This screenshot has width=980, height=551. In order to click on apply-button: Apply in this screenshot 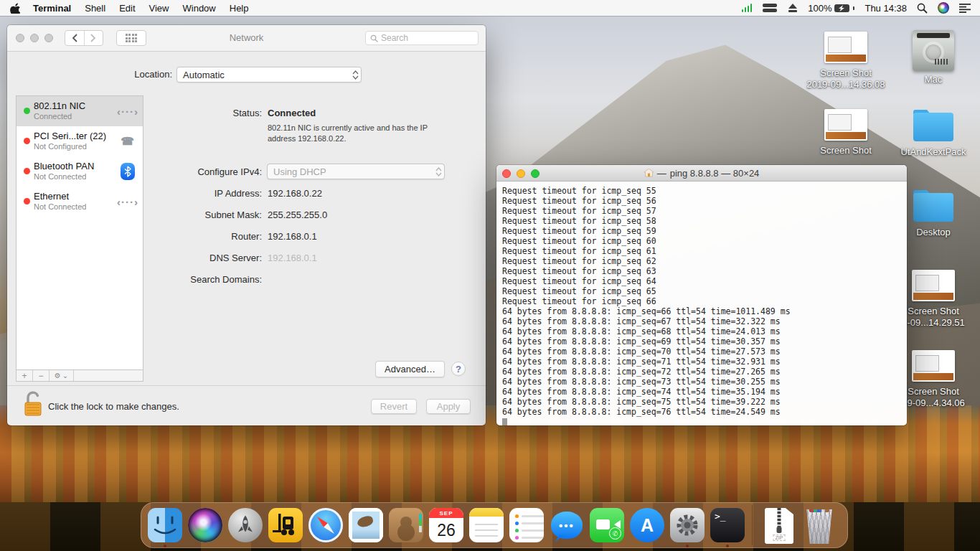, I will do `click(448, 406)`.